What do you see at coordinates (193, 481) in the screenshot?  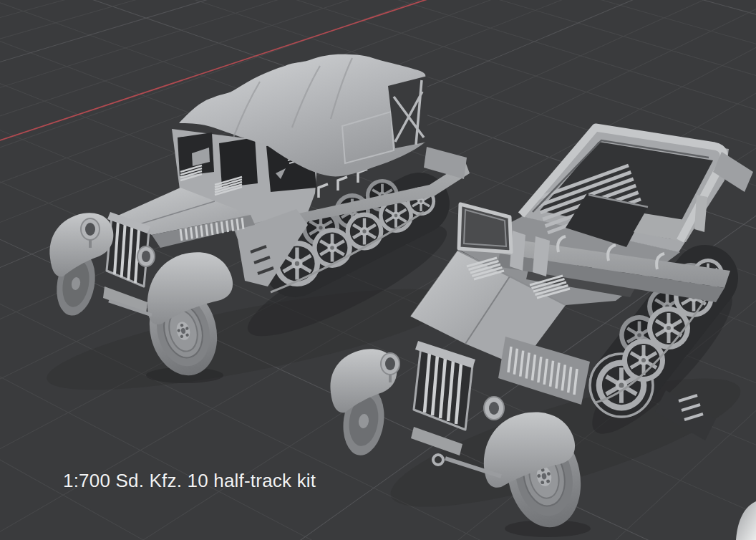 I see `caption-line-1: 1:700 Sd. Kfz. 10 half-track kit` at bounding box center [193, 481].